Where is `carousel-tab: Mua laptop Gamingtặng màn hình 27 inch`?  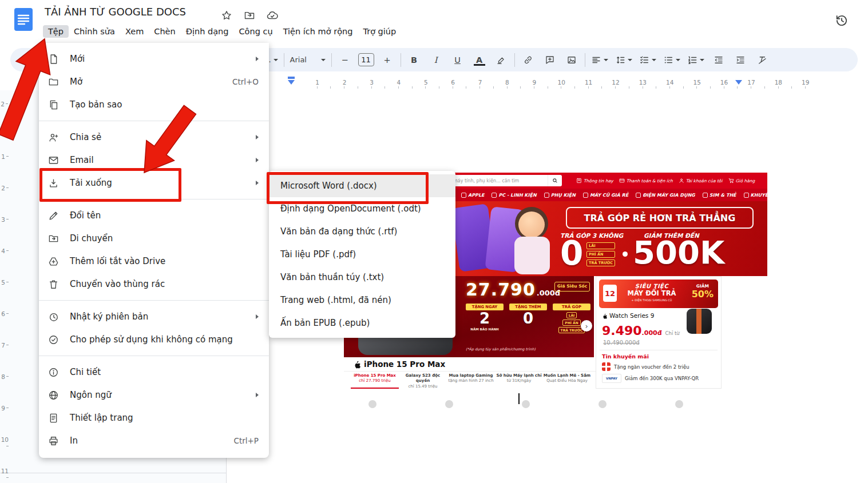 carousel-tab: Mua laptop Gamingtặng màn hình 27 inch is located at coordinates (471, 380).